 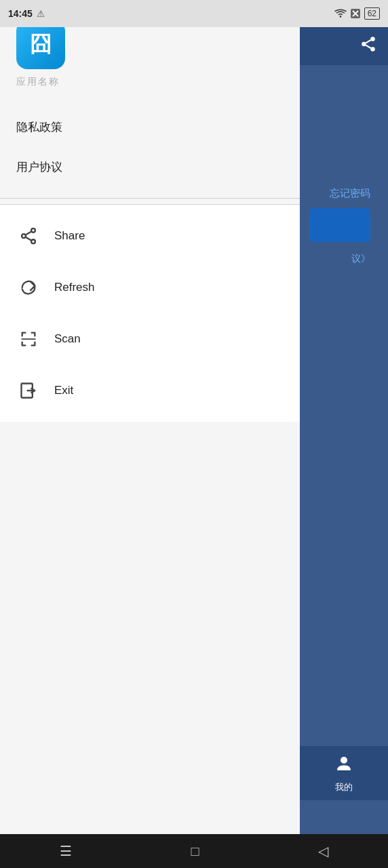 What do you see at coordinates (357, 14) in the screenshot?
I see `status-bar-right: 62` at bounding box center [357, 14].